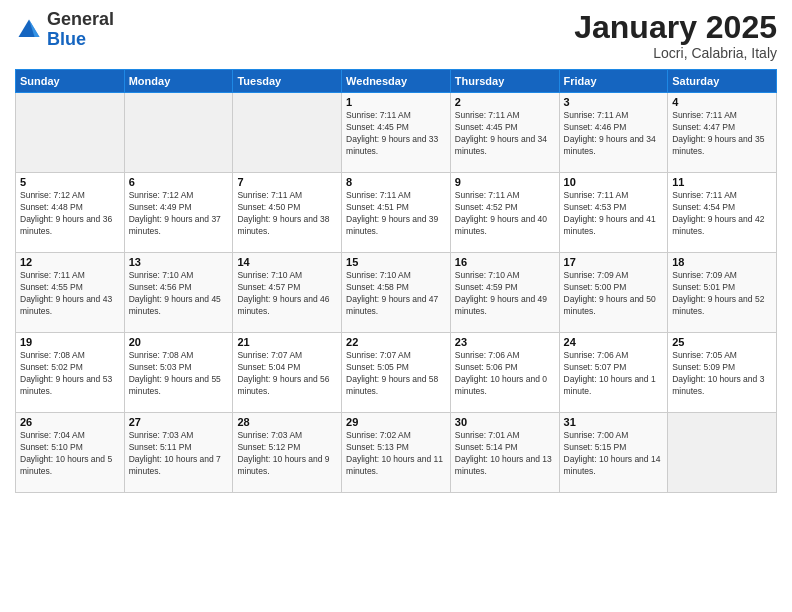 The image size is (792, 612). I want to click on calendar-cell: 26Sunrise: 7:04 AMSunset: 5:10 PMDayligh…, so click(70, 453).